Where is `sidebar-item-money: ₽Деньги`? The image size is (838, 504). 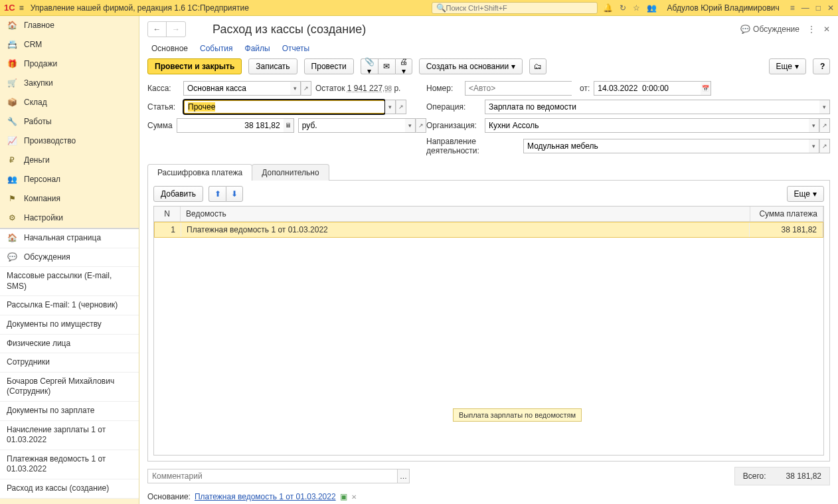
sidebar-item-money: ₽Деньги is located at coordinates (69, 161).